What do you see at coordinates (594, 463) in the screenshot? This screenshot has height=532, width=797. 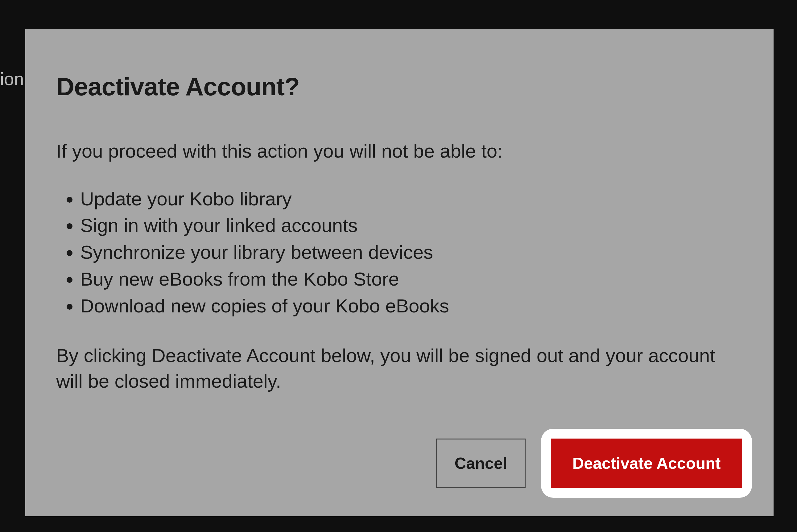 I see `modal-button-row: Cancel Deactivate Account` at bounding box center [594, 463].